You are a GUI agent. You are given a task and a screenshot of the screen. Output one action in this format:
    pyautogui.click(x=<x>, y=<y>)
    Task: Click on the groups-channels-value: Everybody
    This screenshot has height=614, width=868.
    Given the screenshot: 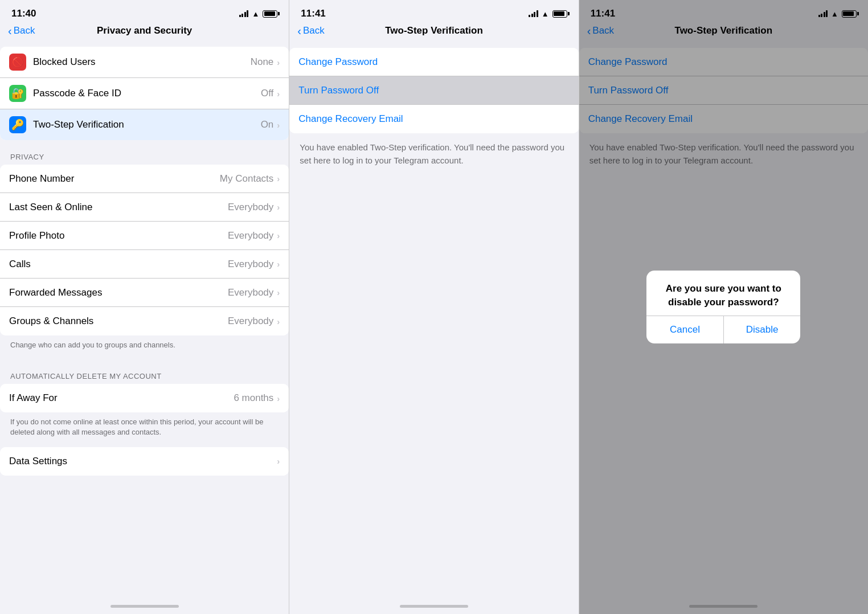 What is the action you would take?
    pyautogui.click(x=251, y=321)
    